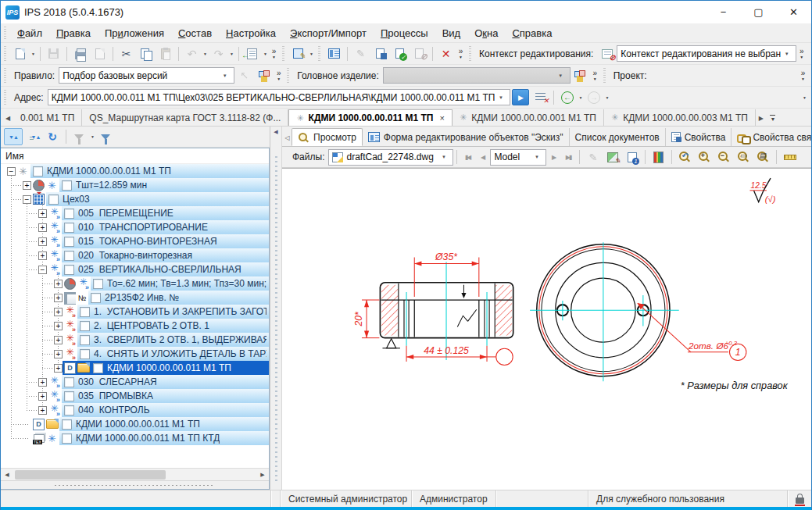 The image size is (812, 510). What do you see at coordinates (500, 97) in the screenshot?
I see `address-combo-arrow` at bounding box center [500, 97].